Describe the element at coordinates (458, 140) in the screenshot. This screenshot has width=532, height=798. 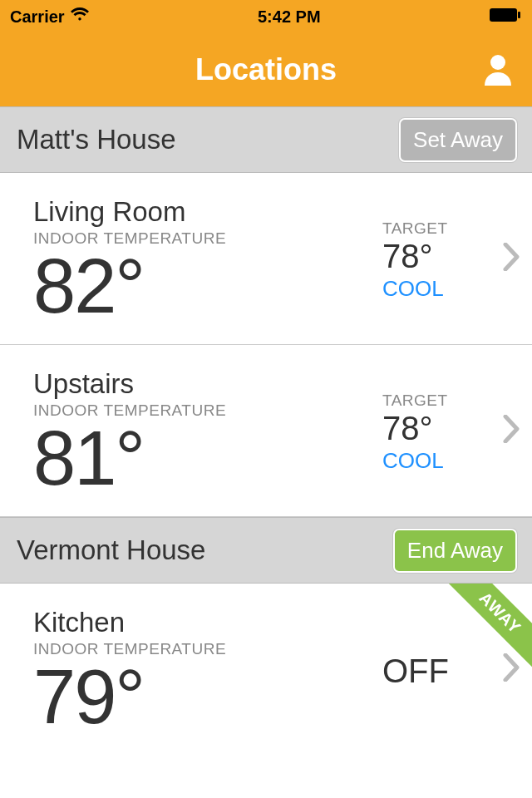
I see `set-away-button: Set Away` at that location.